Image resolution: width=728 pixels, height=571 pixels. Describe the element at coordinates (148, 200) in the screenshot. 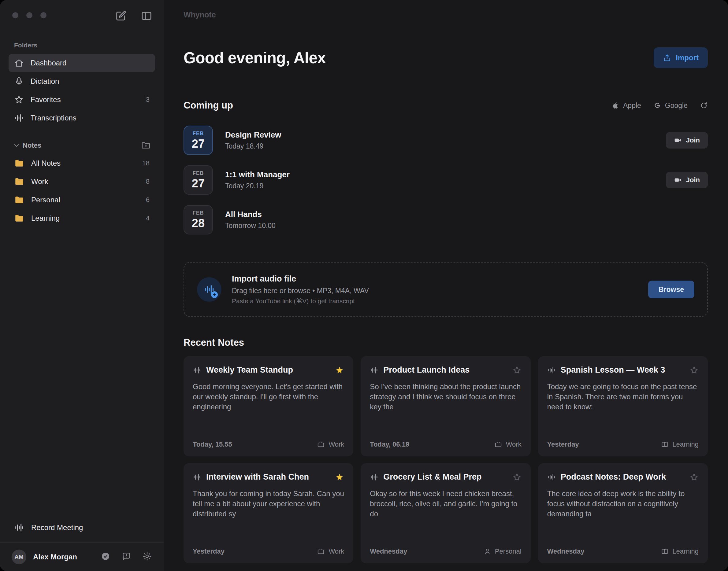

I see `folder-count: 6` at that location.